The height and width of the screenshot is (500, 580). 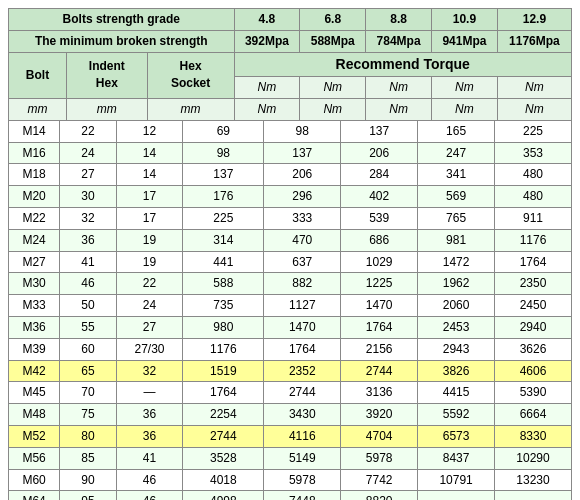 I want to click on v109-cell, so click(x=456, y=496).